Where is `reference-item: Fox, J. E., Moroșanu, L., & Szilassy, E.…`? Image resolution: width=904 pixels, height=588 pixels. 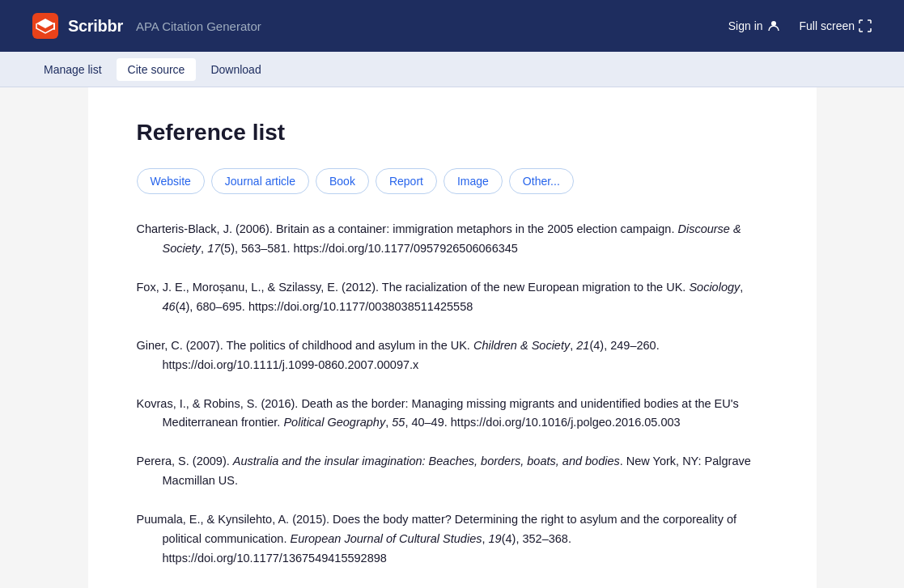
reference-item: Fox, J. E., Moroșanu, L., & Szilassy, E.… is located at coordinates (452, 298).